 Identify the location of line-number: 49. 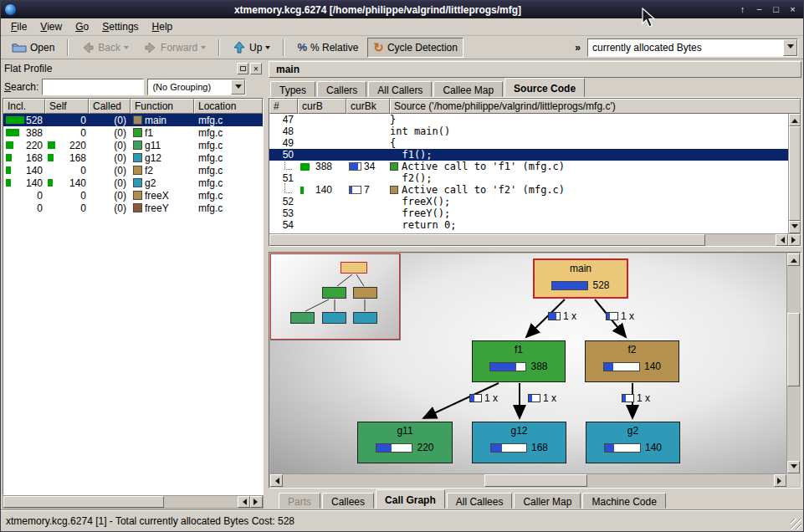
(284, 143).